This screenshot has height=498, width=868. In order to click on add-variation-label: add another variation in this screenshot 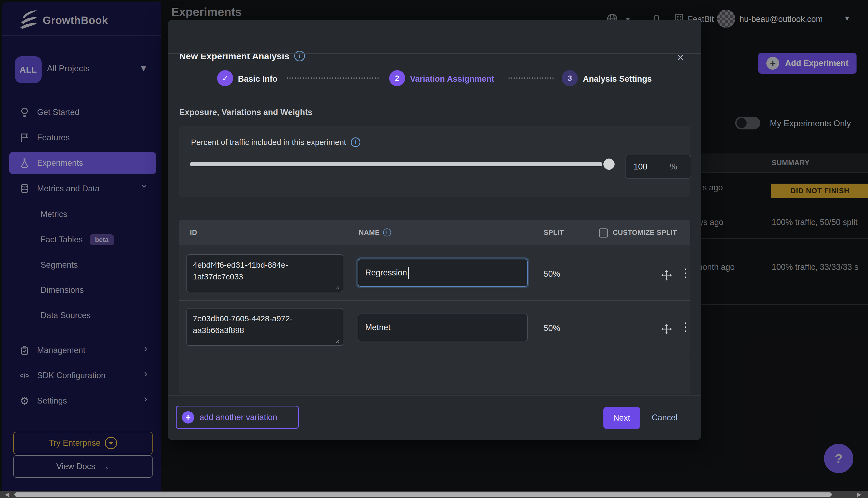, I will do `click(239, 417)`.